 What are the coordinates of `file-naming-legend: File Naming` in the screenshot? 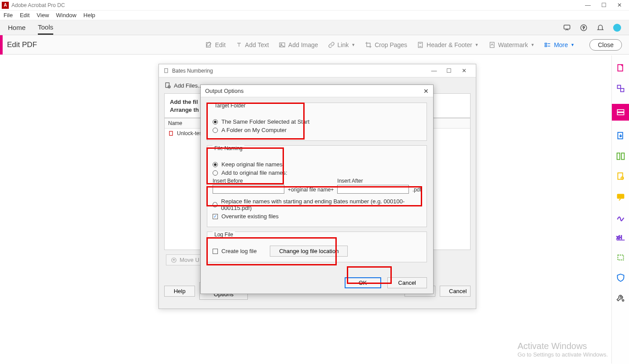 It's located at (228, 148).